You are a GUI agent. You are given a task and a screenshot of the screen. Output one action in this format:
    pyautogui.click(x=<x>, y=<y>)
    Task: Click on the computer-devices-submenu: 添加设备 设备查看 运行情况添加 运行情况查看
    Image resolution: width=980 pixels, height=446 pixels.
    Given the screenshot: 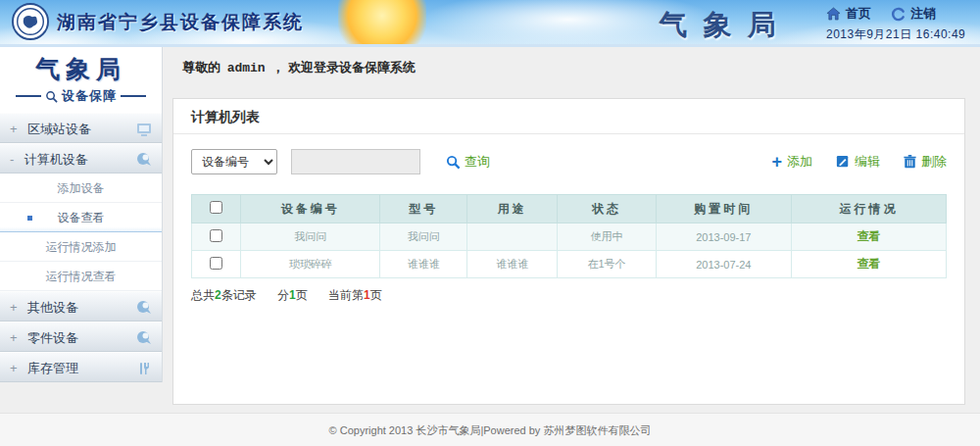 What is the action you would take?
    pyautogui.click(x=80, y=232)
    